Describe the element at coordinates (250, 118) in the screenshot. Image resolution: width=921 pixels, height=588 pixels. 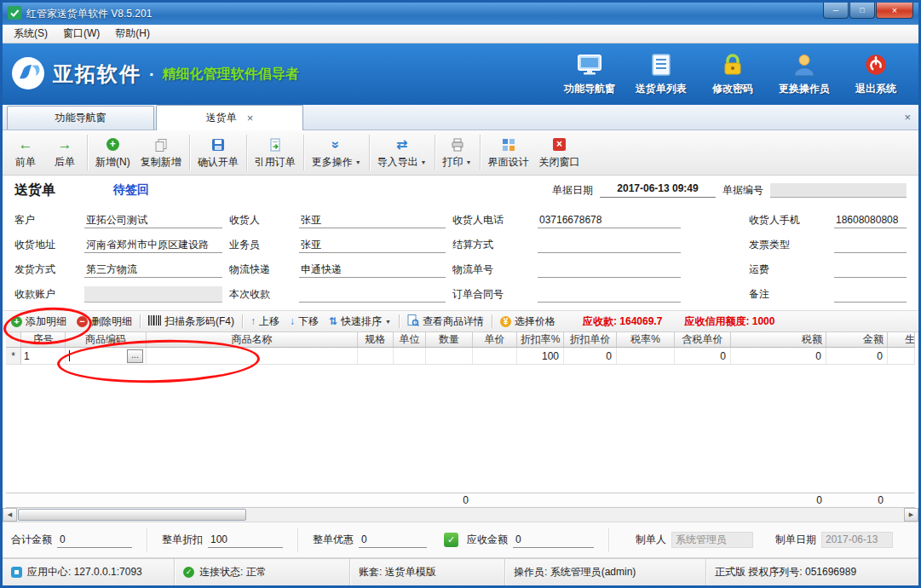
I see `tab-close-icon: ×` at that location.